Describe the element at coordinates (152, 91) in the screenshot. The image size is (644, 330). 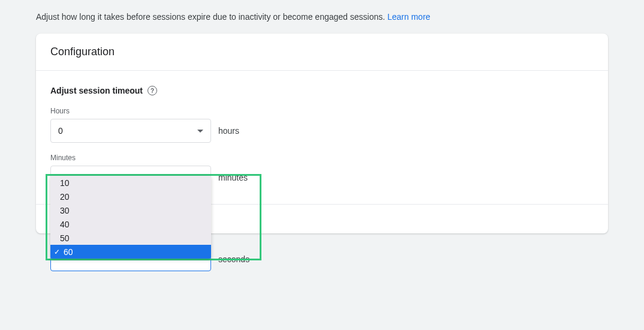
I see `help-icon: ?` at that location.